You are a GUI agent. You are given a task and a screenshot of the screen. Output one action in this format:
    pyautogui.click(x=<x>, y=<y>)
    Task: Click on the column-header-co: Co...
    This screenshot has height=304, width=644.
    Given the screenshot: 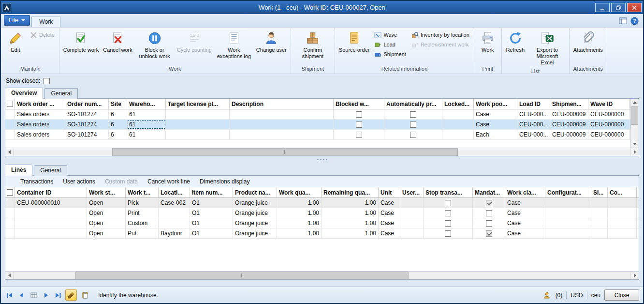 What is the action you would take?
    pyautogui.click(x=622, y=193)
    